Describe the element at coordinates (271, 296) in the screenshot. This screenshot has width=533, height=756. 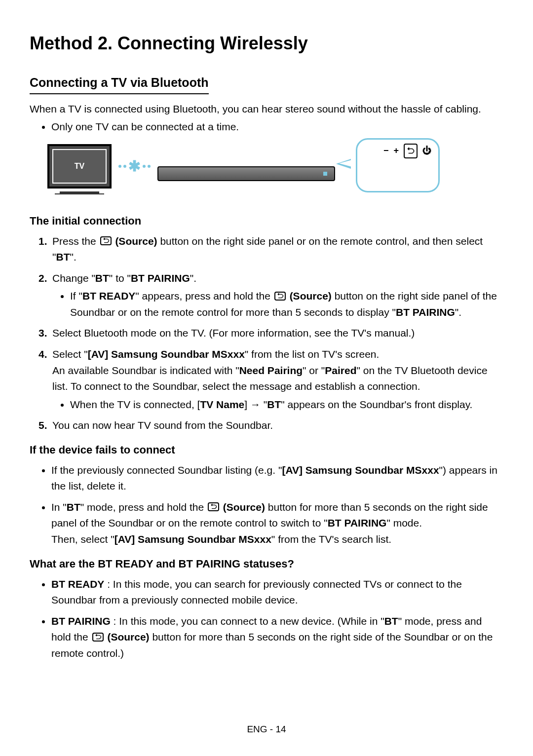
I see `step-2: 2. Change "BT" to "BT PAIRING". If "BT R…` at that location.